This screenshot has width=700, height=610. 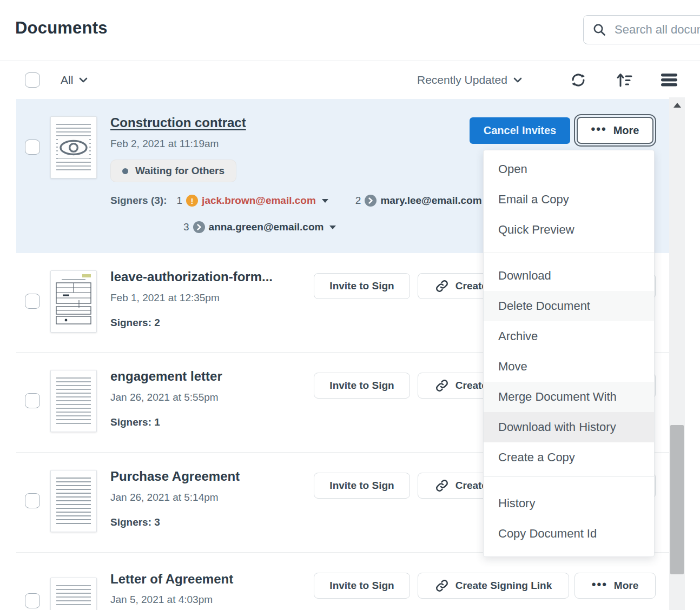 What do you see at coordinates (32, 80) in the screenshot?
I see `select-all-checkbox` at bounding box center [32, 80].